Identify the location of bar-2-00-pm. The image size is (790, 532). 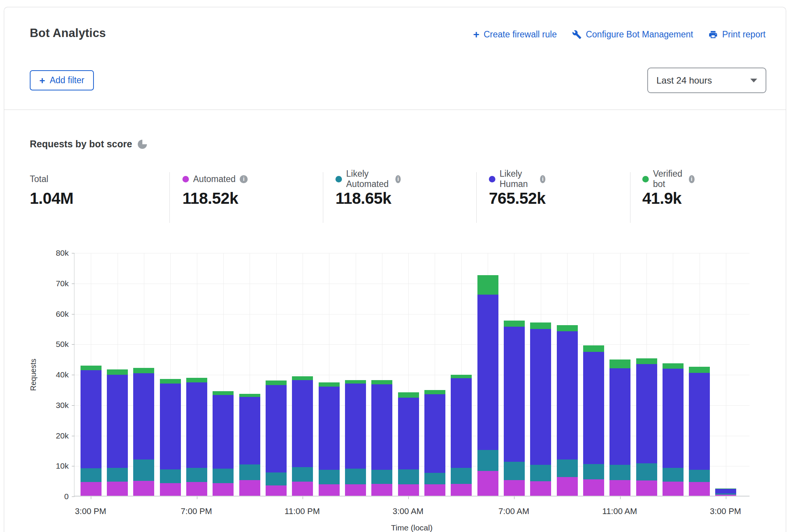
(699, 431).